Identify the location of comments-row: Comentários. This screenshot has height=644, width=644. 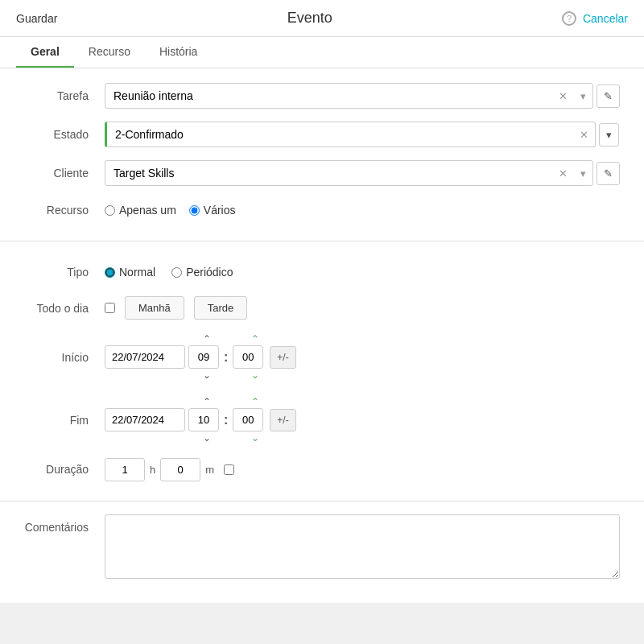
(322, 547).